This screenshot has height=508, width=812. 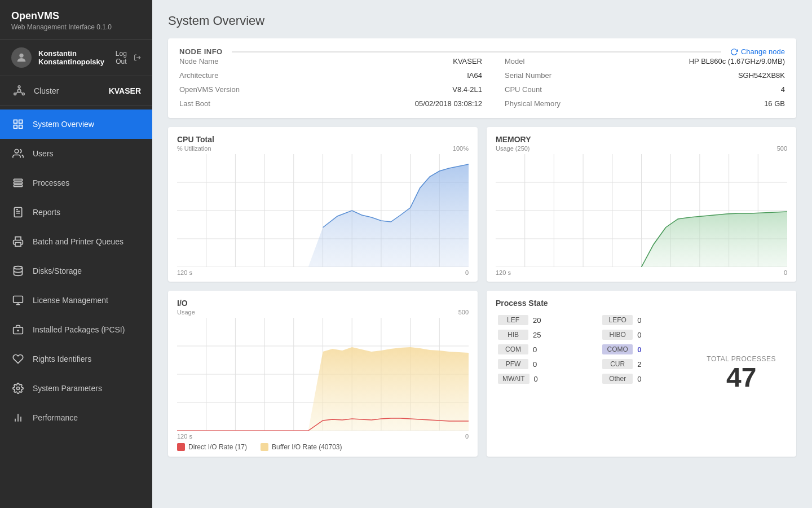 I want to click on processes-icon, so click(x=18, y=183).